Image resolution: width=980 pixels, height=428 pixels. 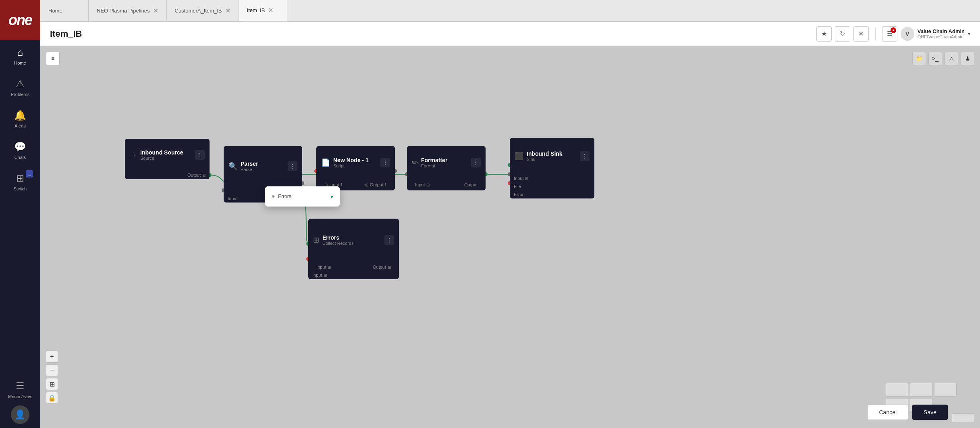 What do you see at coordinates (446, 163) in the screenshot?
I see `node-formatter-header: ✏ Formatter Format ⋮` at bounding box center [446, 163].